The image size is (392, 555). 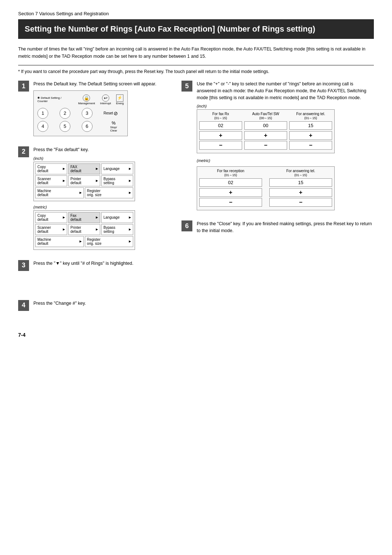 I want to click on language-metric-btn: Language ▶, so click(x=117, y=218).